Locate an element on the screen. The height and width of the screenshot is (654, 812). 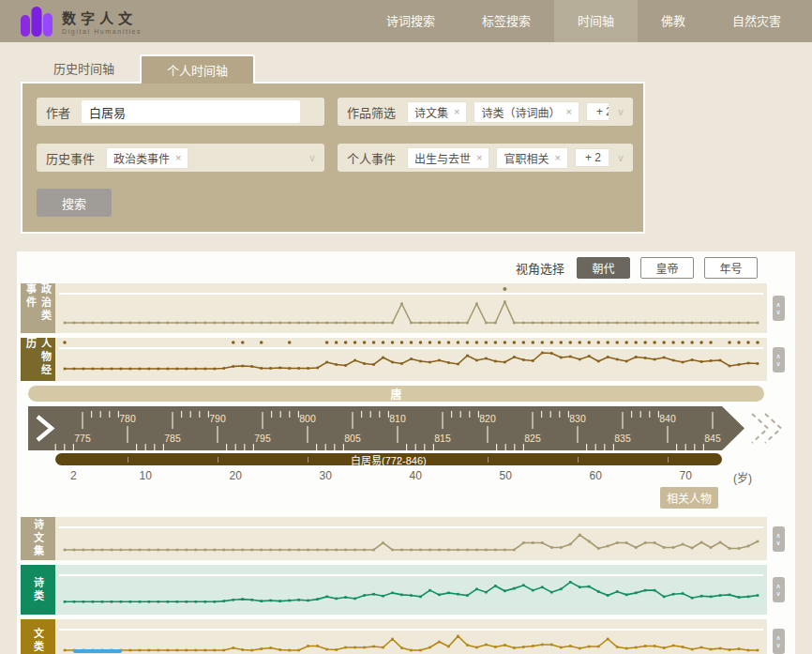
horizontal-scrollbar-thumb is located at coordinates (98, 651).